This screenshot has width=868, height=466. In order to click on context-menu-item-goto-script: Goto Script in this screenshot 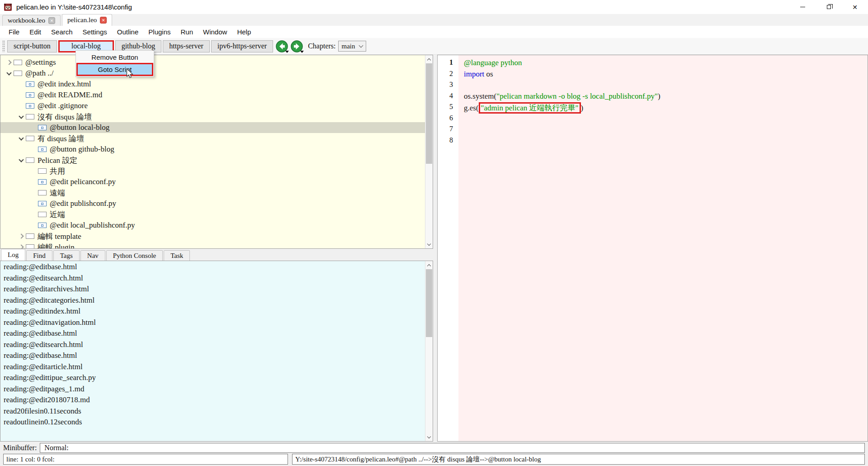, I will do `click(115, 70)`.